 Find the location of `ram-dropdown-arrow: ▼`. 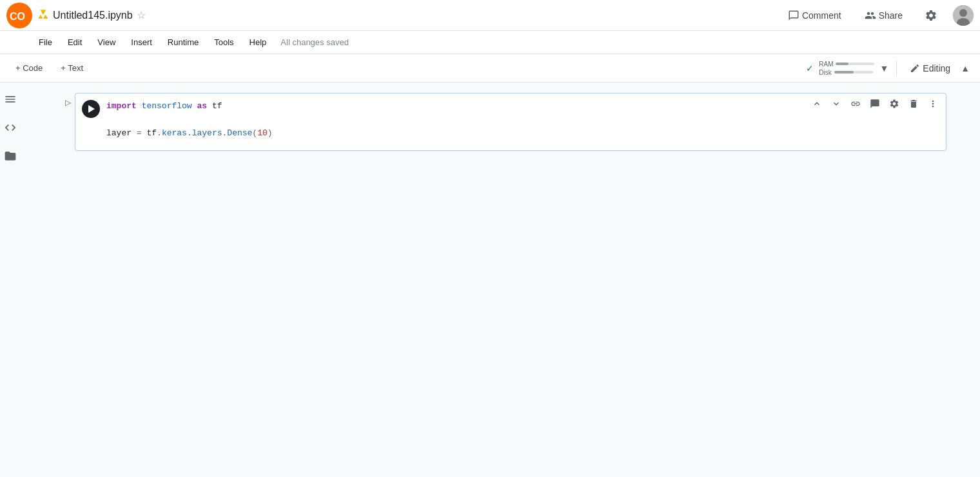

ram-dropdown-arrow: ▼ is located at coordinates (884, 68).